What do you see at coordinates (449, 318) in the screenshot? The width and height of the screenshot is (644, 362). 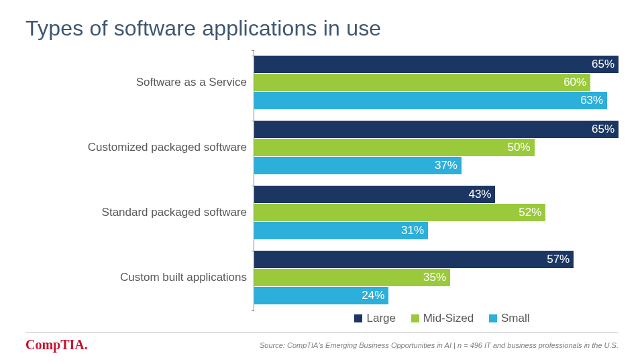 I see `legend-label-mid: Mid-Sized` at bounding box center [449, 318].